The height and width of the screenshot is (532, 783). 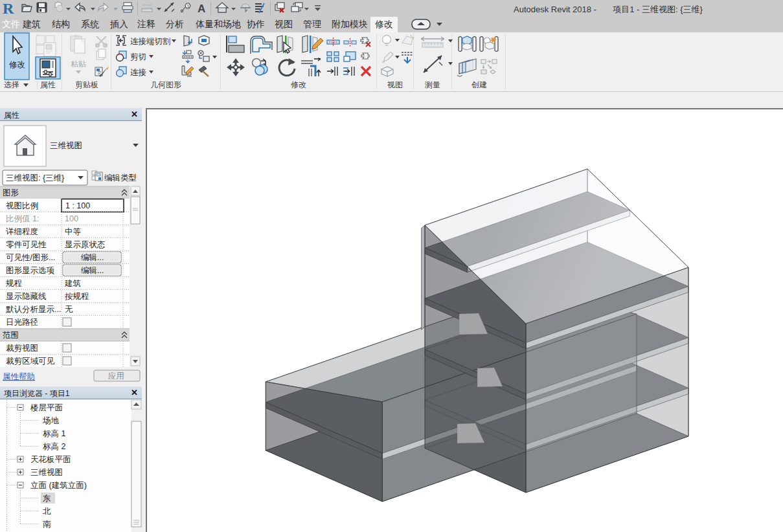 What do you see at coordinates (73, 283) in the screenshot?
I see `svg-text: 建筑` at bounding box center [73, 283].